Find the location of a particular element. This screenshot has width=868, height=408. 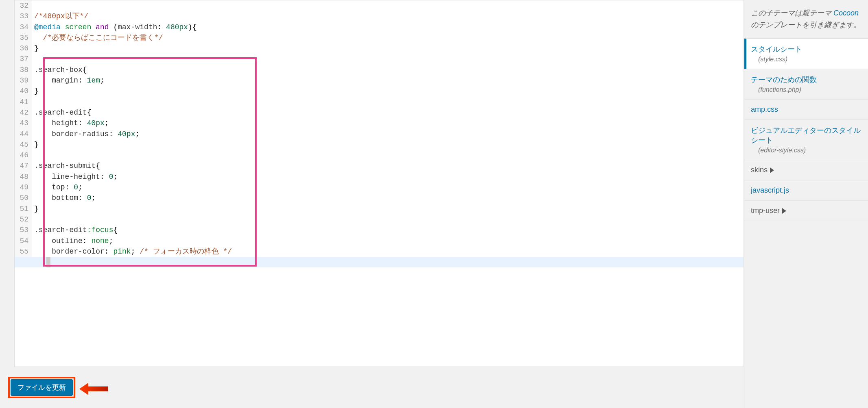

footer-bar: ファイルを更新 is located at coordinates (376, 388).